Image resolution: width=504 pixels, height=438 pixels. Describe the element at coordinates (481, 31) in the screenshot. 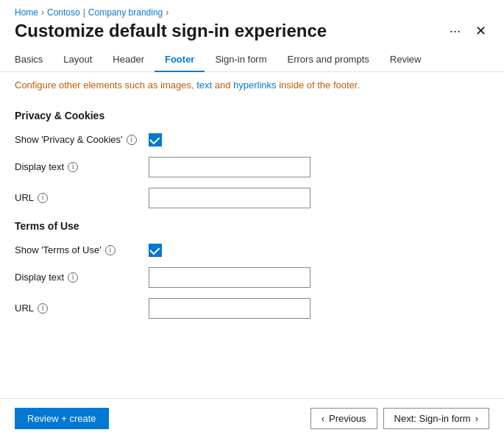

I see `close-button: ✕` at that location.